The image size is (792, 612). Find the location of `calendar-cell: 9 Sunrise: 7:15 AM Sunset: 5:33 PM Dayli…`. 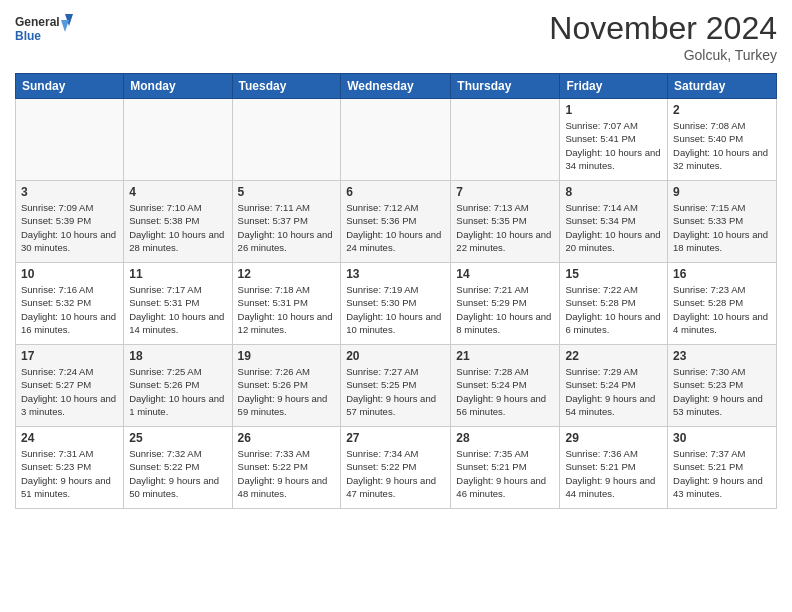

calendar-cell: 9 Sunrise: 7:15 AM Sunset: 5:33 PM Dayli… is located at coordinates (722, 222).